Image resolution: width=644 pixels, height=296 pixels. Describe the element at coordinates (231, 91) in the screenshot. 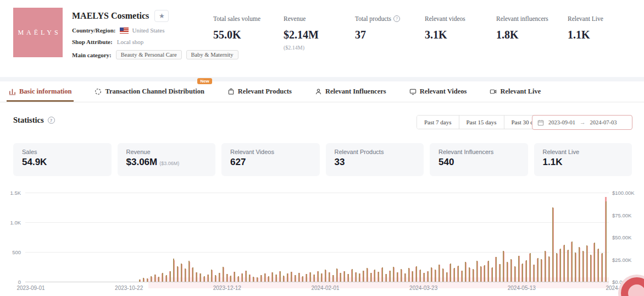

I see `bag-icon` at that location.